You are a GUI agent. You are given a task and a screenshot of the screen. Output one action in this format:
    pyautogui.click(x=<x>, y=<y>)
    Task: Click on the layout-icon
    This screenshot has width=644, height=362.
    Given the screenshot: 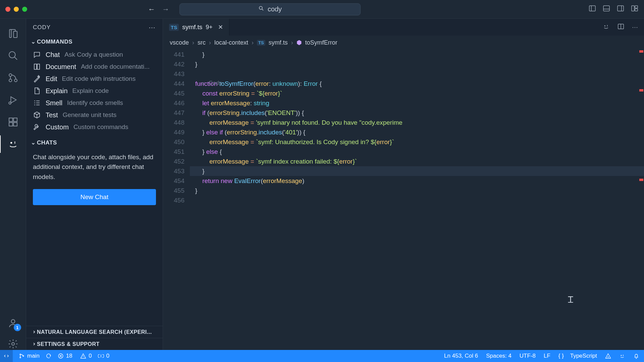 What is the action you would take?
    pyautogui.click(x=635, y=9)
    